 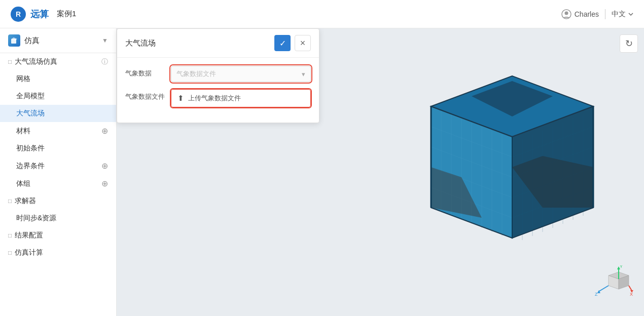 I want to click on axis-svg: Y Z X, so click(x=614, y=286).